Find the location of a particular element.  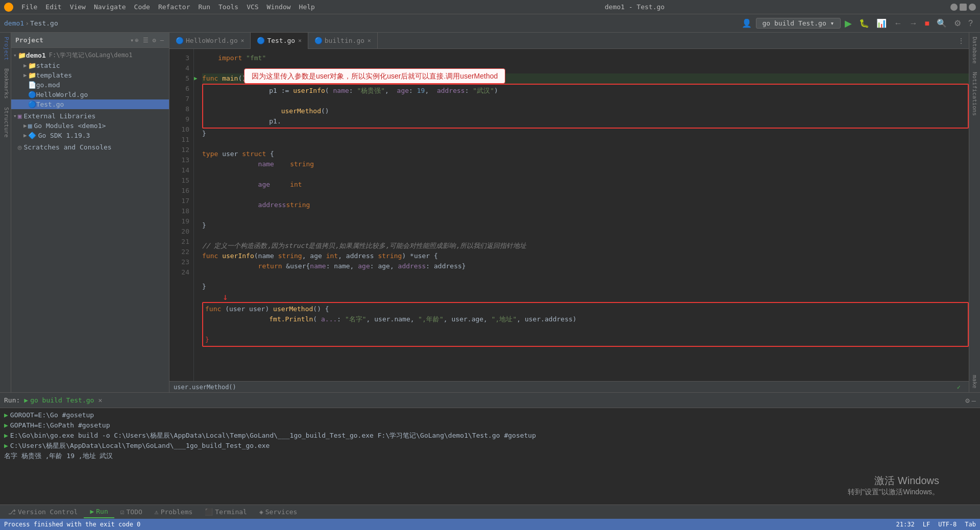

right-panel-make: make is located at coordinates (975, 382).